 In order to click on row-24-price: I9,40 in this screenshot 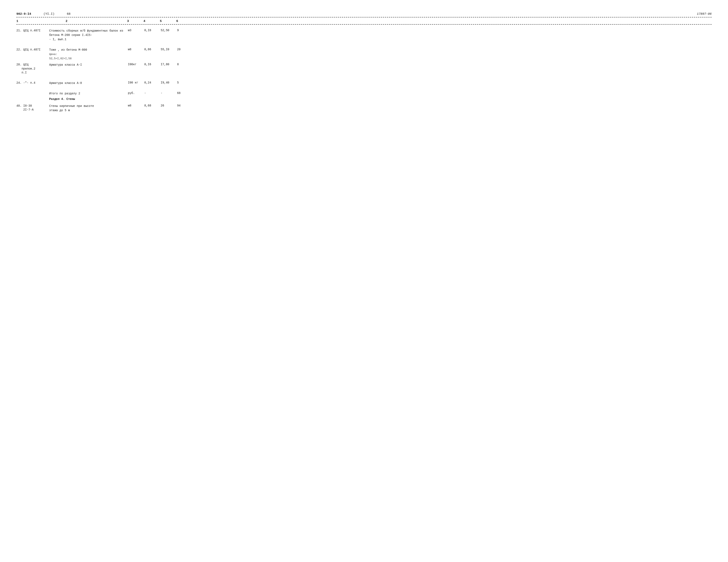, I will do `click(168, 83)`.